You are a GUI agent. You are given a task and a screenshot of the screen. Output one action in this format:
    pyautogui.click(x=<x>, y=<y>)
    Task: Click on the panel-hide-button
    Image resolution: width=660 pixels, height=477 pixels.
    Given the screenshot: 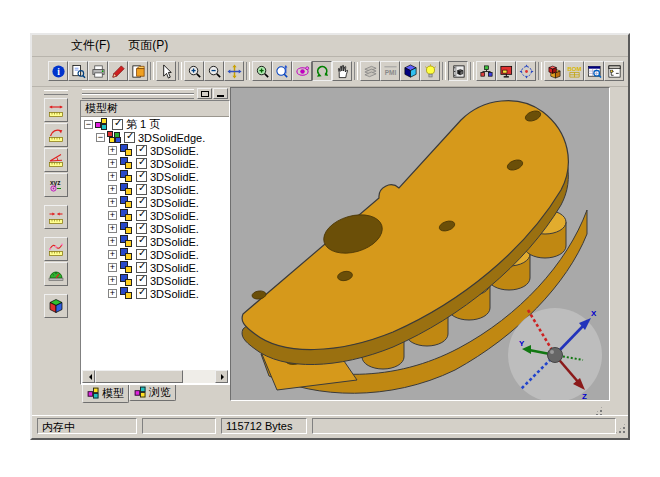 What is the action you would take?
    pyautogui.click(x=220, y=94)
    